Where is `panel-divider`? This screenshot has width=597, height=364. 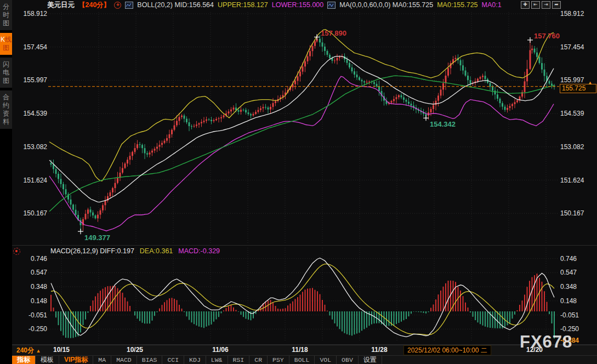 panel-divider is located at coordinates (305, 246).